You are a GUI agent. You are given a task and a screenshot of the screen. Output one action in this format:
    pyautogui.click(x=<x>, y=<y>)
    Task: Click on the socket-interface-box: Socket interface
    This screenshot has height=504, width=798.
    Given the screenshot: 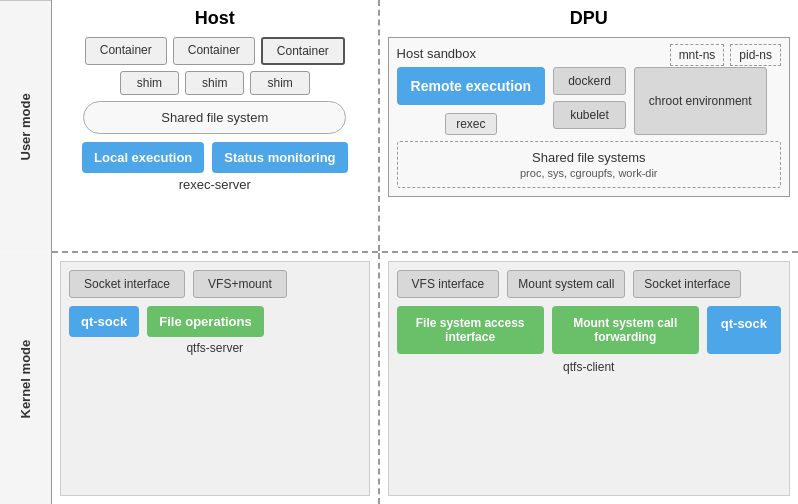 What is the action you would take?
    pyautogui.click(x=127, y=284)
    